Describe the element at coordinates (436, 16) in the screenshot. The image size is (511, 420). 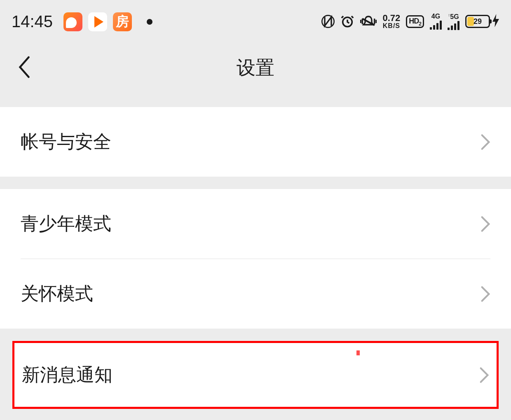
I see `signal-4g-label: 4G` at that location.